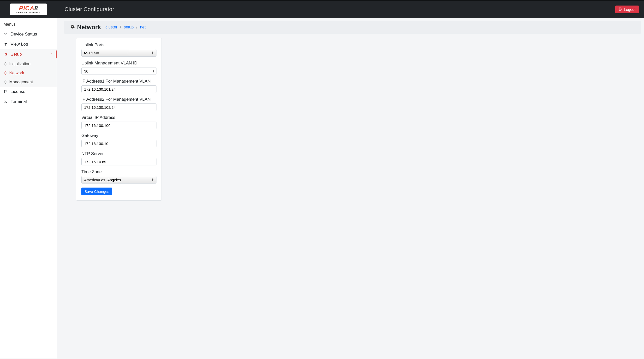 This screenshot has width=644, height=359. What do you see at coordinates (119, 180) in the screenshot?
I see `timezone-select: America/Los_Angeles` at bounding box center [119, 180].